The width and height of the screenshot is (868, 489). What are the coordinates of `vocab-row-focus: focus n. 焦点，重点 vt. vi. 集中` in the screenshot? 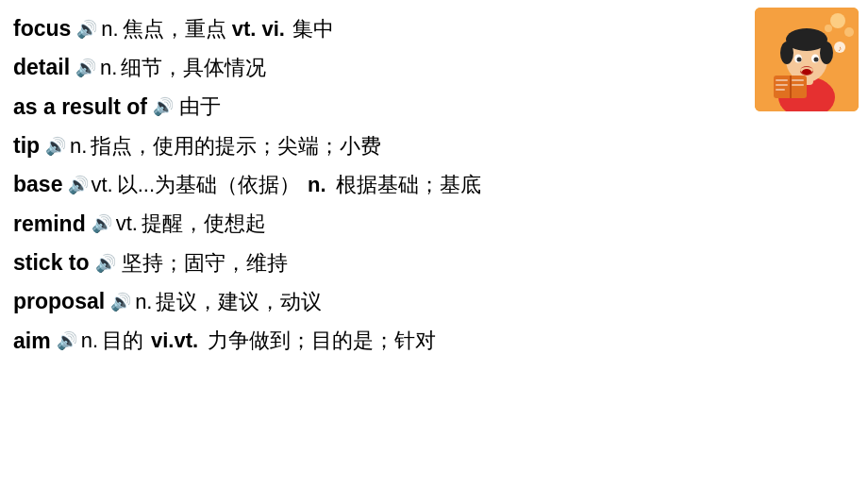 It's located at (434, 28).